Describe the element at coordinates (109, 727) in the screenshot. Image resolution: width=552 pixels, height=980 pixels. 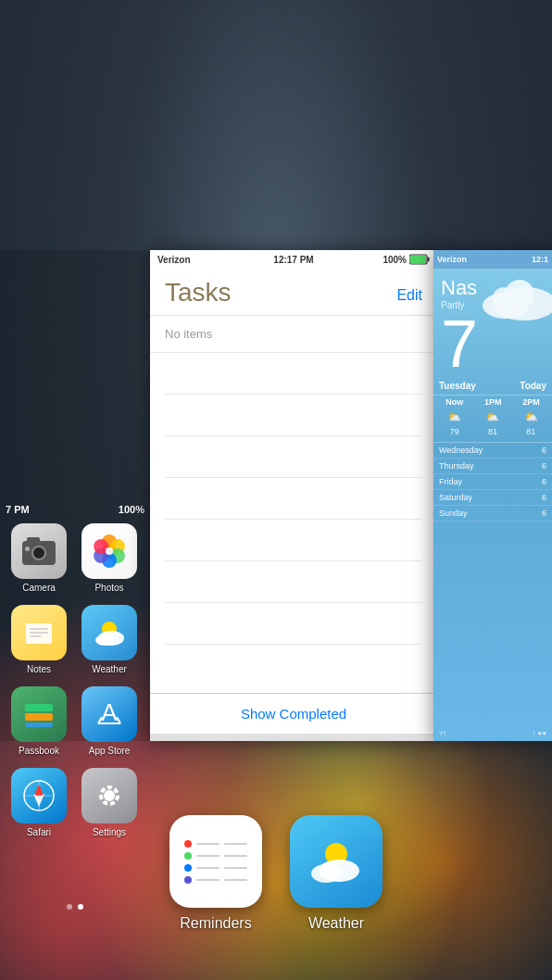
I see `app-appstore: A App Store` at that location.